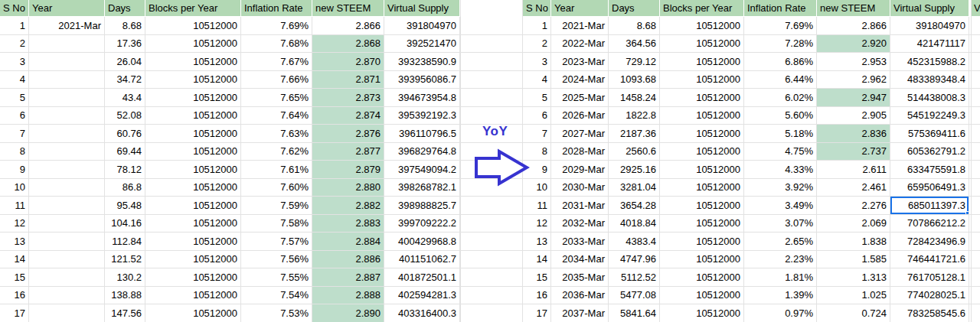  Describe the element at coordinates (854, 152) in the screenshot. I see `cell-r8c6: 2.737` at that location.